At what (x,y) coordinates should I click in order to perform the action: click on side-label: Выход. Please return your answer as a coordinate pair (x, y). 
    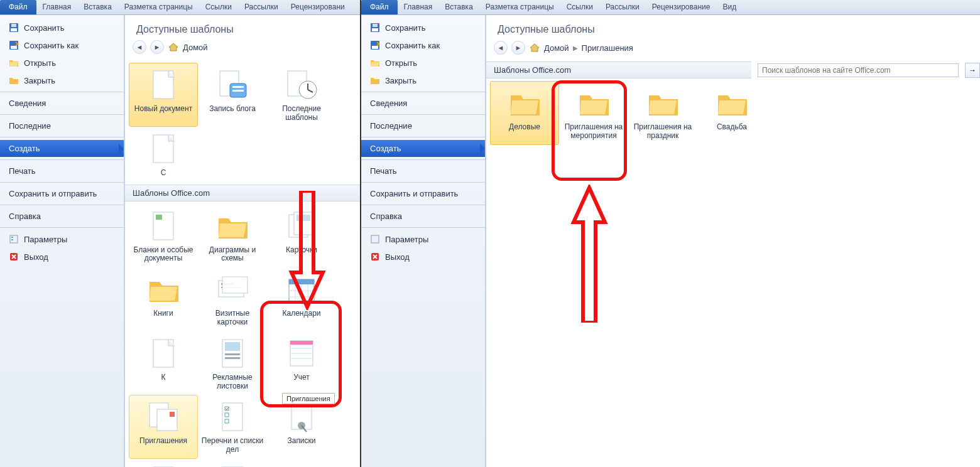
    Looking at the image, I should click on (36, 257).